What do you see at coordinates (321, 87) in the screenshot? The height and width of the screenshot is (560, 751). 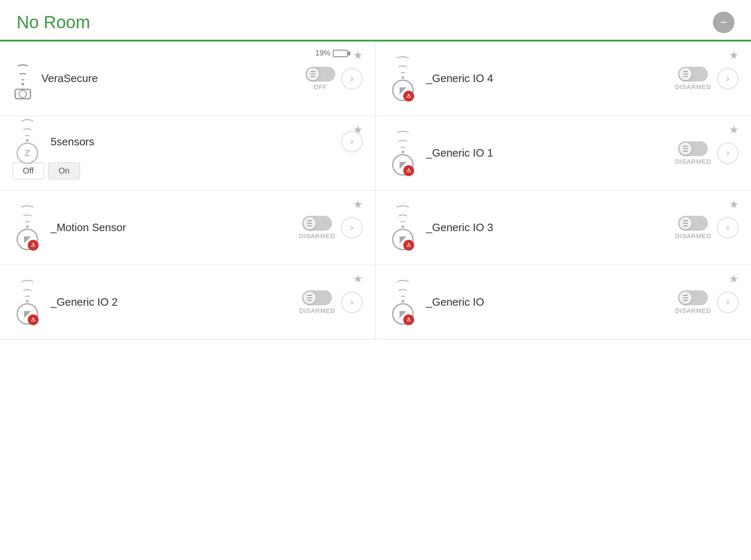 I see `toggle-label: OFF` at bounding box center [321, 87].